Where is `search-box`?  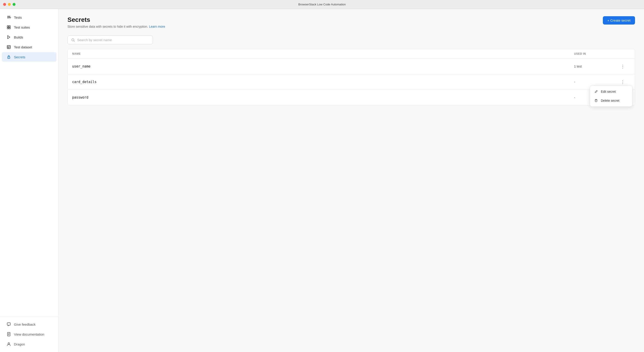
search-box is located at coordinates (110, 40).